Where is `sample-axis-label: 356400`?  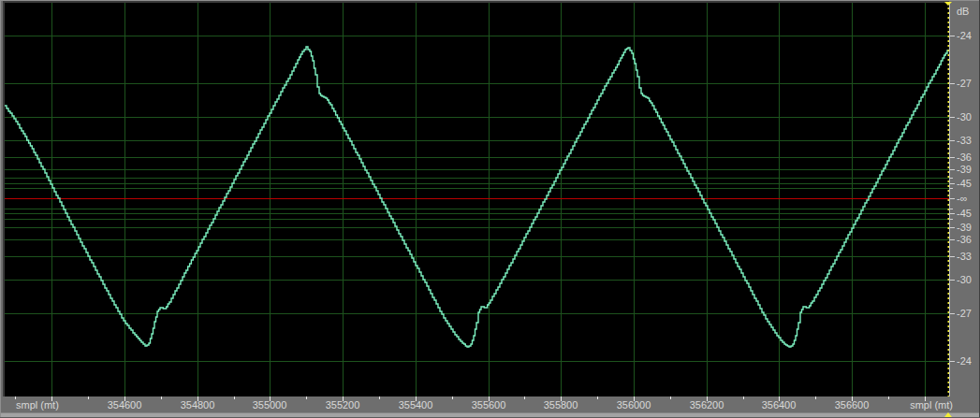 sample-axis-label: 356400 is located at coordinates (779, 405).